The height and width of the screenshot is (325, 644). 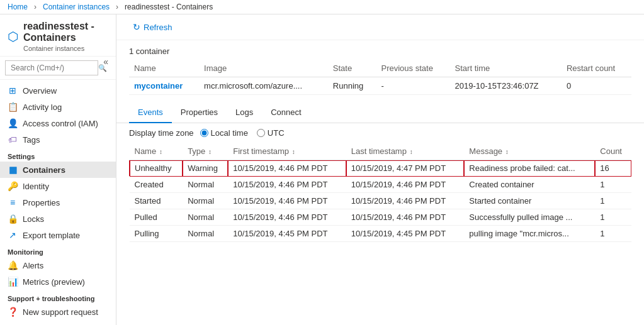 What do you see at coordinates (156, 151) in the screenshot?
I see `events-col-name: Name ↕` at bounding box center [156, 151].